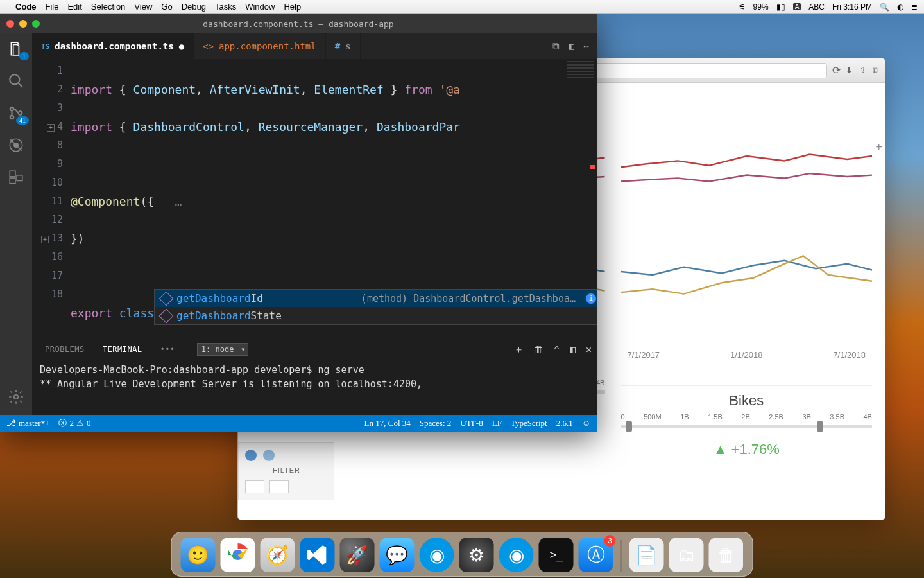 The width and height of the screenshot is (924, 578). What do you see at coordinates (108, 6) in the screenshot?
I see `menu-selection: Selection` at bounding box center [108, 6].